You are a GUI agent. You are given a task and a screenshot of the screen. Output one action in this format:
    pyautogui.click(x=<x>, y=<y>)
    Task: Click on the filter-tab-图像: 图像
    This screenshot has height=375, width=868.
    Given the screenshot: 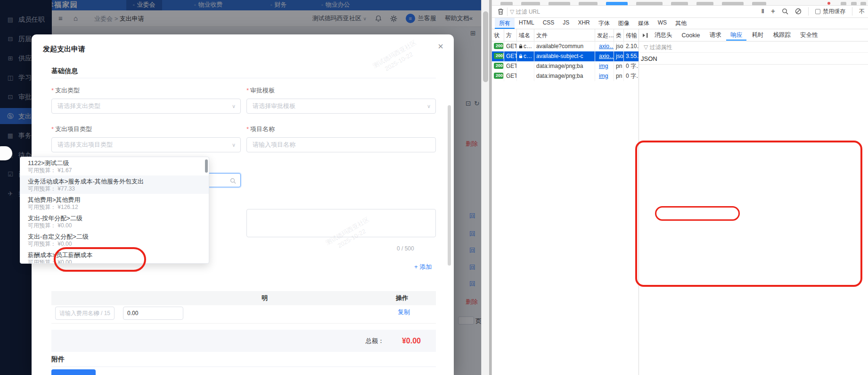 What is the action you would take?
    pyautogui.click(x=624, y=24)
    